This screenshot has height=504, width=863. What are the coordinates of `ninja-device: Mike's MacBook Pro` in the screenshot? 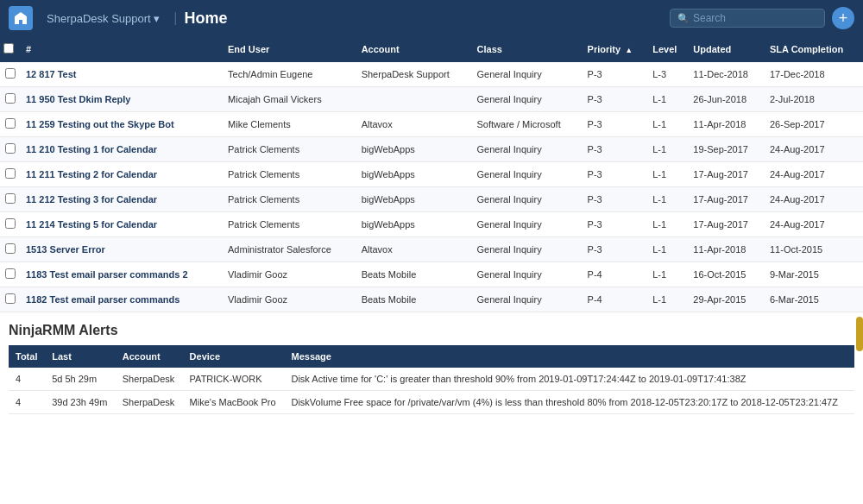 It's located at (234, 402).